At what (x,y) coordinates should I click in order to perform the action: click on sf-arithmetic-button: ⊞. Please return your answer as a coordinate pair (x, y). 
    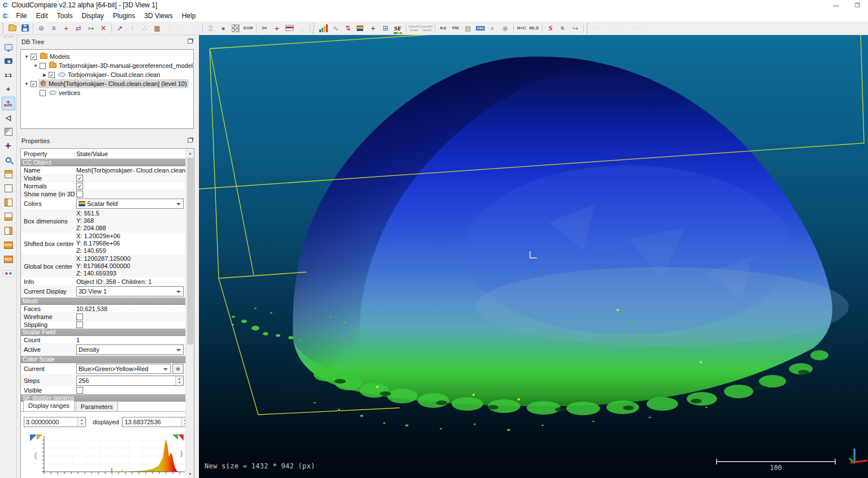
    Looking at the image, I should click on (385, 28).